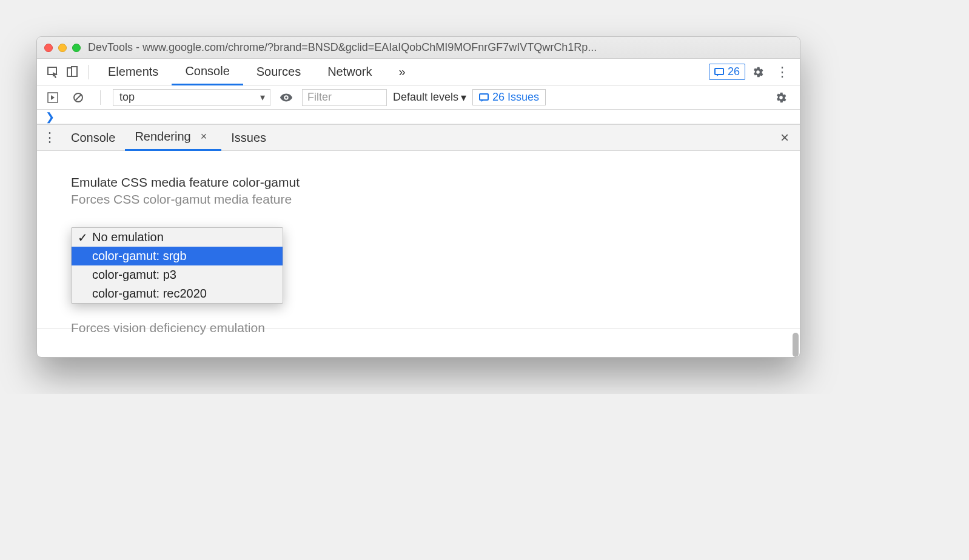 The width and height of the screenshot is (969, 560). Describe the element at coordinates (173, 138) in the screenshot. I see `drawer-tab-rendering: Rendering ×` at that location.